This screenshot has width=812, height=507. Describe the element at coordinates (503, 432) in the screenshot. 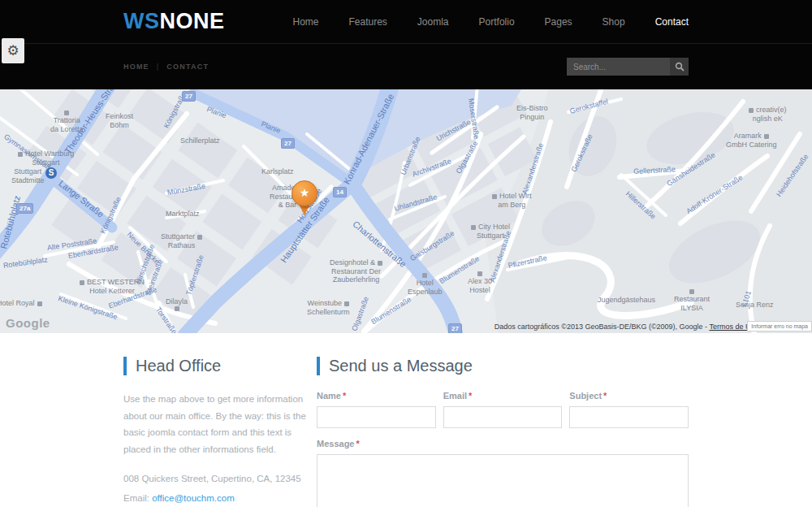

I see `contact-form-column: Send us a Message Name*Email*Subject* Me…` at that location.